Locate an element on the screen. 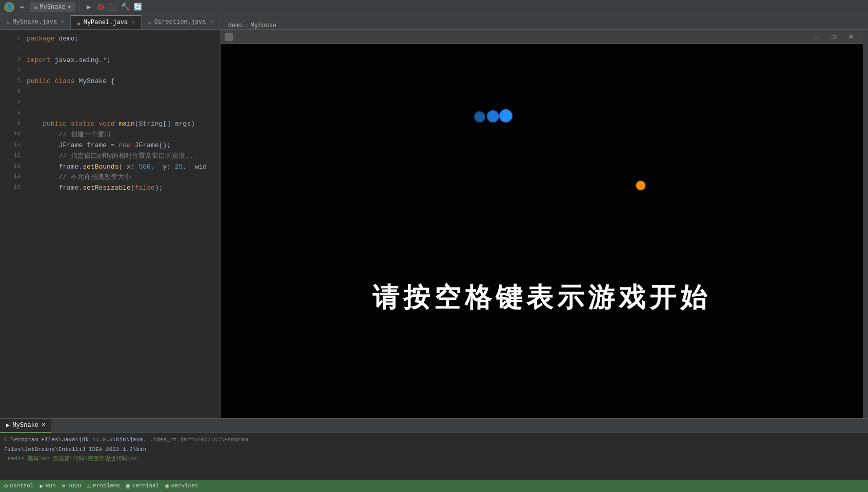 The image size is (868, 492). maximize-button: □ is located at coordinates (834, 37).